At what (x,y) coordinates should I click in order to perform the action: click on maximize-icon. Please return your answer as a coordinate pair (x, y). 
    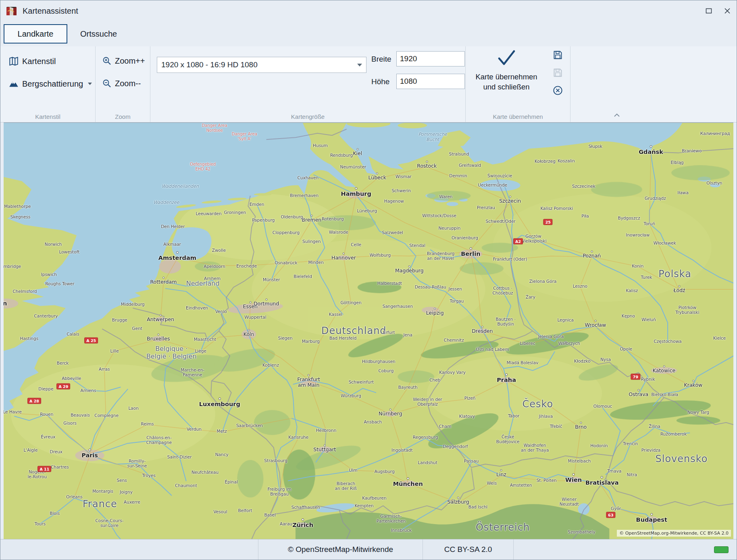
    Looking at the image, I should click on (709, 11).